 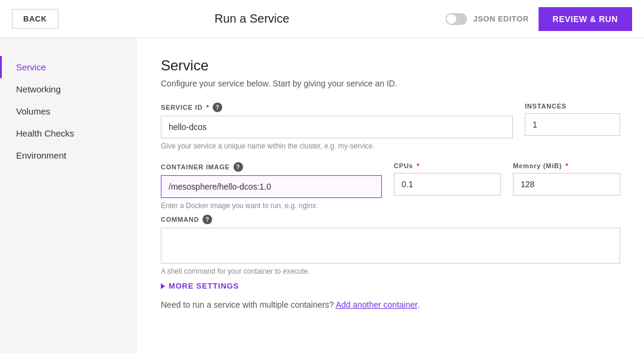 What do you see at coordinates (567, 166) in the screenshot?
I see `memory-label: Memory (MiB) *` at bounding box center [567, 166].